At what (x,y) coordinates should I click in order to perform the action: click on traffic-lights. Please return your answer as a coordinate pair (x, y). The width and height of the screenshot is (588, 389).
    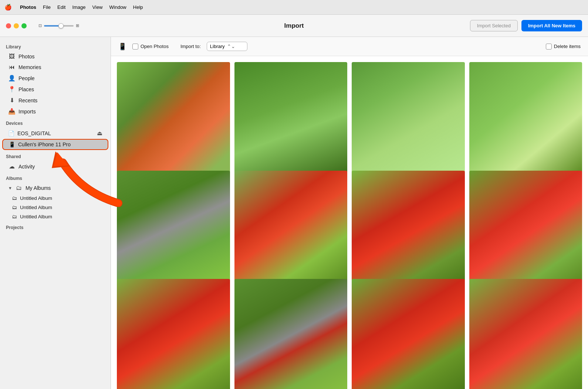
    Looking at the image, I should click on (16, 26).